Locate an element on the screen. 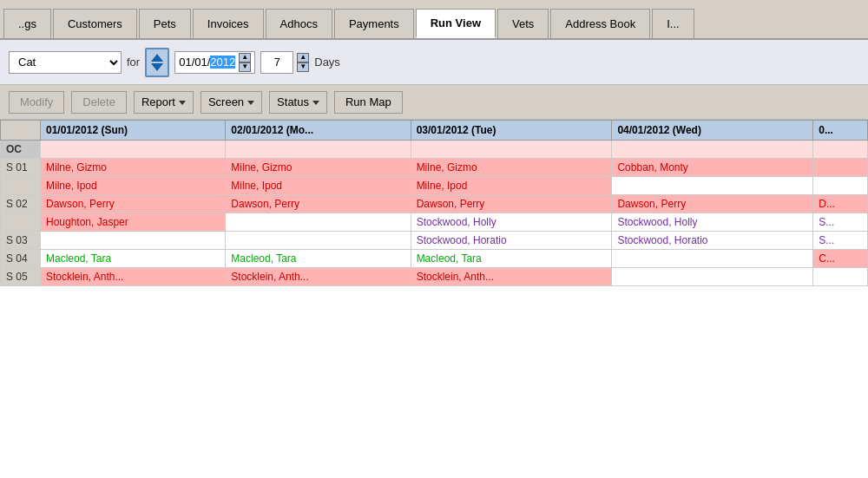 The width and height of the screenshot is (868, 478). days-spin-up-icon: ▲ is located at coordinates (303, 57).